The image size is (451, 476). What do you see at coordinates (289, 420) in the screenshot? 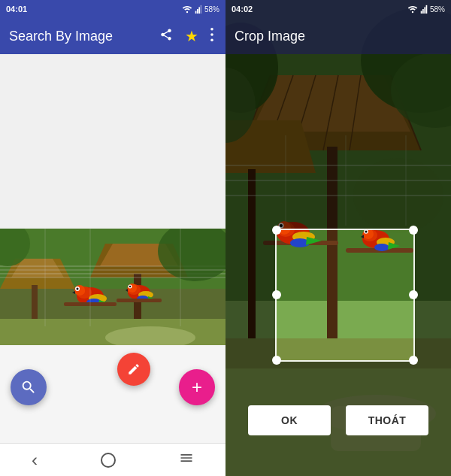
I see `ok-button: OK` at bounding box center [289, 420].